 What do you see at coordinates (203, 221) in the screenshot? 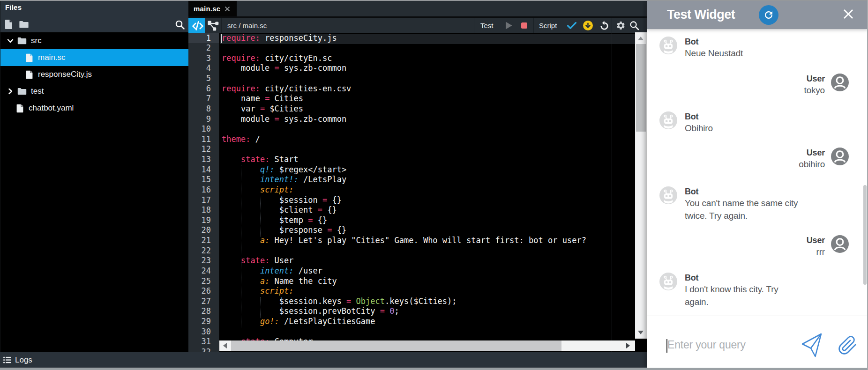
I see `line-number: 19` at bounding box center [203, 221].